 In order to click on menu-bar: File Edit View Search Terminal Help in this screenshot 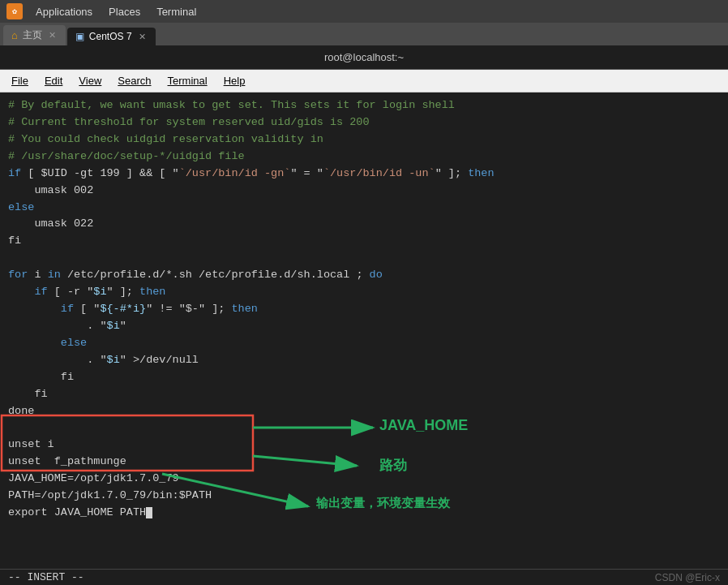, I will do `click(364, 81)`.